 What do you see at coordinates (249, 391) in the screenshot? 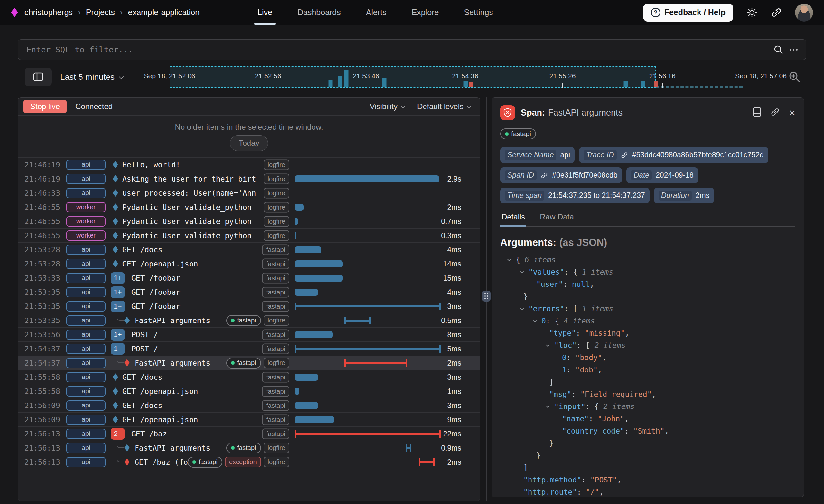
I see `trace-row: 21:55:58apiGET /openapi.jsonfastapi1ms` at bounding box center [249, 391].